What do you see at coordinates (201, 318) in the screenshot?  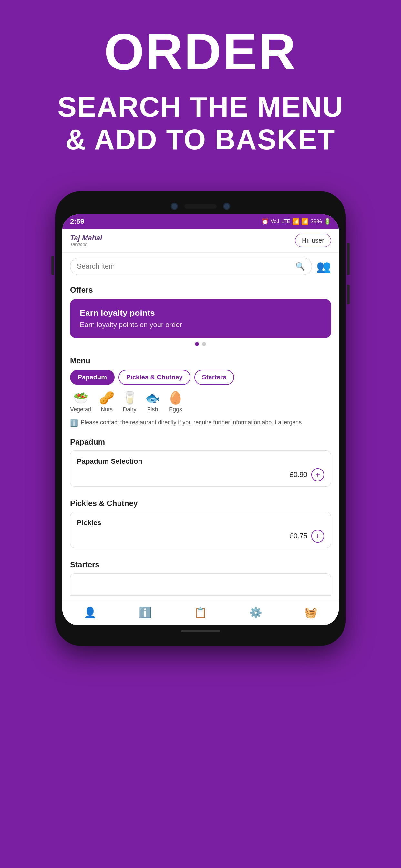 I see `offer-card: Earn loyalty points Earn loyalty points …` at bounding box center [201, 318].